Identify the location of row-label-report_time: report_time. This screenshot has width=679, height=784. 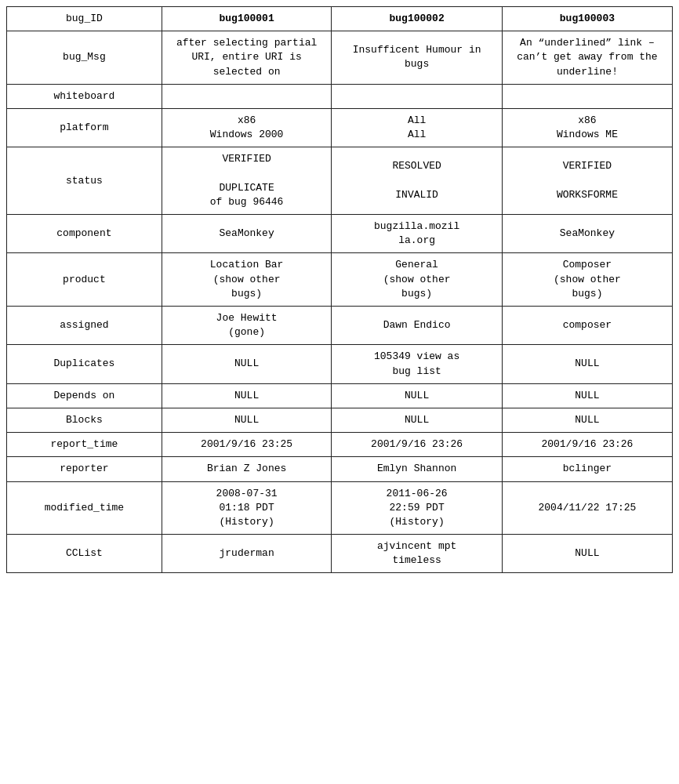
(85, 445).